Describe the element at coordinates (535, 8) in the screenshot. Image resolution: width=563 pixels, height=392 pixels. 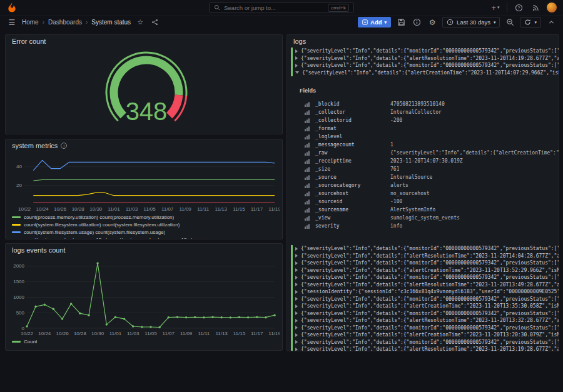
I see `news-icon` at that location.